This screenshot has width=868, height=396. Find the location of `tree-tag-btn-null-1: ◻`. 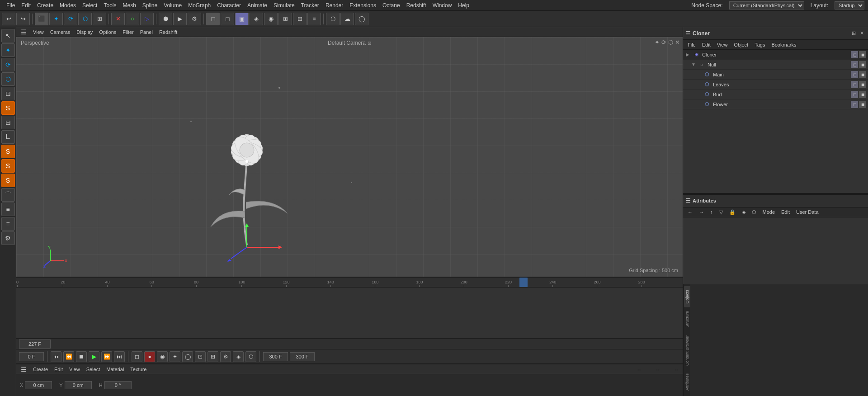

tree-tag-btn-null-1: ◻ is located at coordinates (854, 65).